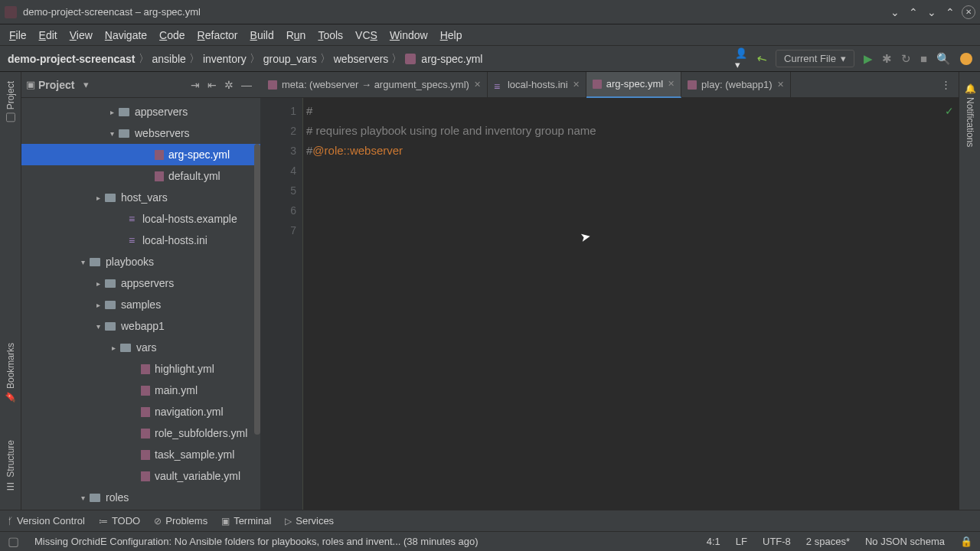 The image size is (980, 551). I want to click on tree-item-default-yml: default.yml, so click(141, 176).